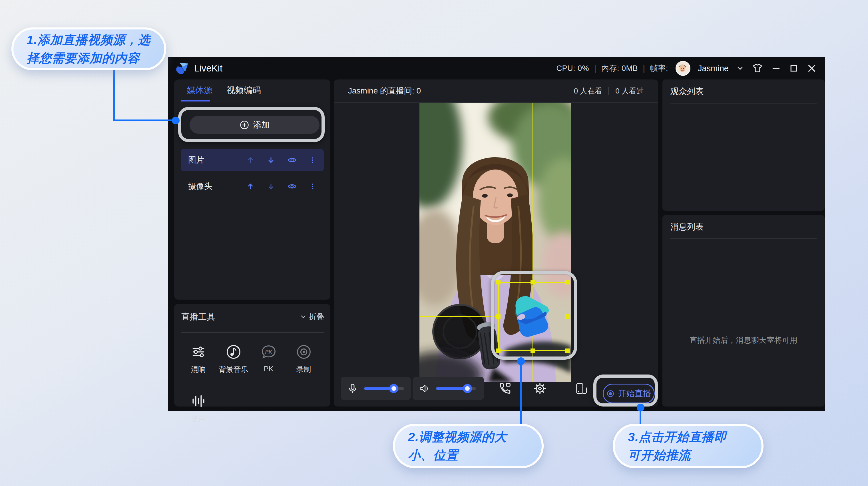 This screenshot has width=868, height=486. What do you see at coordinates (629, 91) in the screenshot?
I see `watched-count: 0 人看过` at bounding box center [629, 91].